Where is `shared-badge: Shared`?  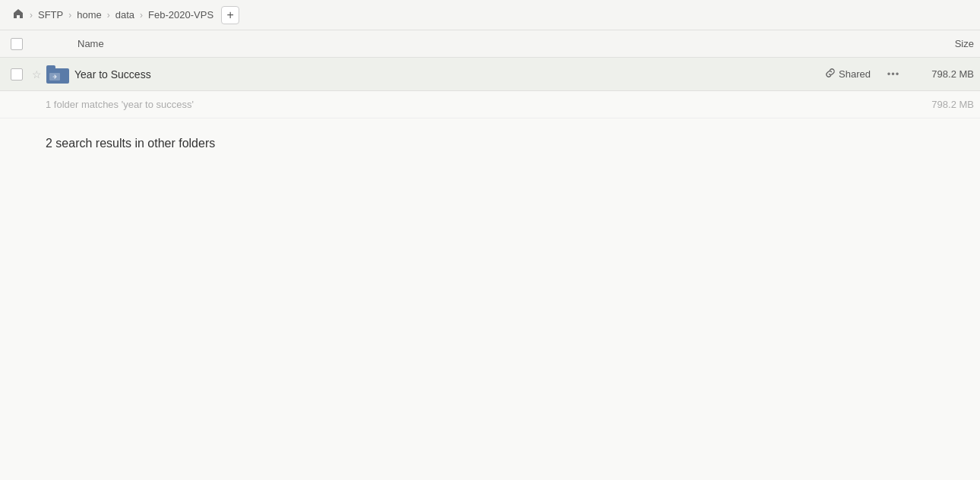 shared-badge: Shared is located at coordinates (848, 74).